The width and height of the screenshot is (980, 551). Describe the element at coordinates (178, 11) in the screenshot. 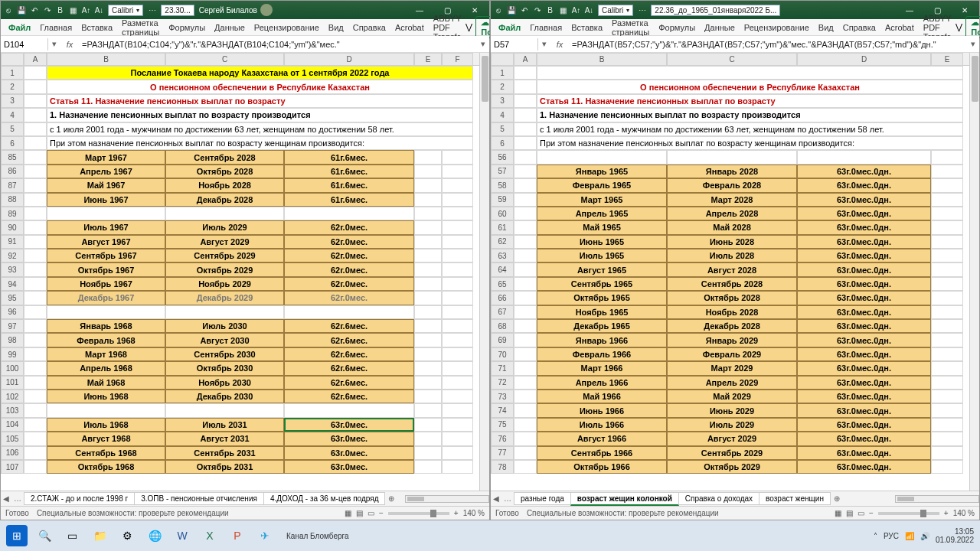

I see `doc-title: 23.30...` at that location.